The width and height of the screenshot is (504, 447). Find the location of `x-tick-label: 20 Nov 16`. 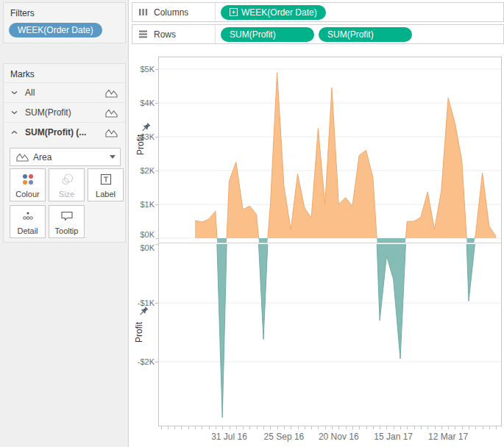

x-tick-label: 20 Nov 16 is located at coordinates (338, 437).